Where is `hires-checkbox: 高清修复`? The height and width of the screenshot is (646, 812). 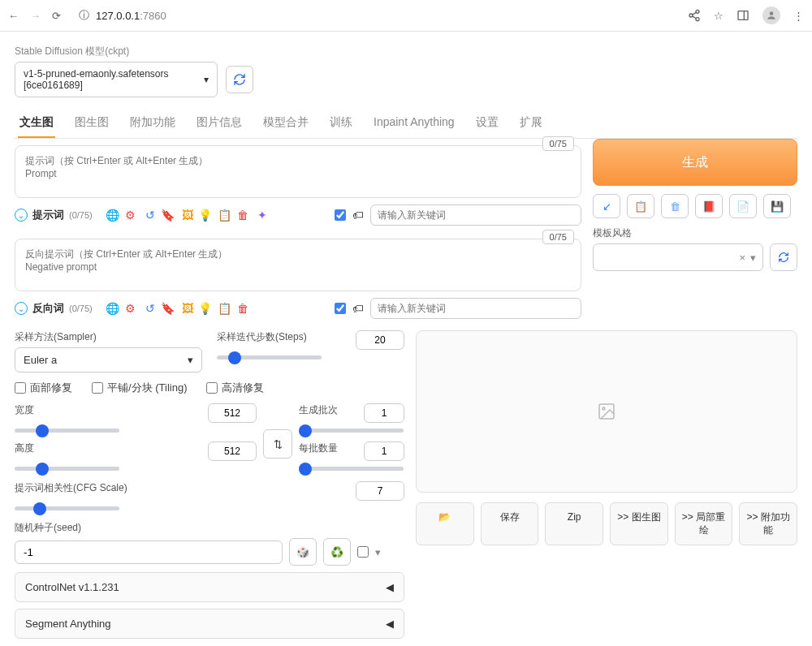 hires-checkbox: 高清修复 is located at coordinates (235, 388).